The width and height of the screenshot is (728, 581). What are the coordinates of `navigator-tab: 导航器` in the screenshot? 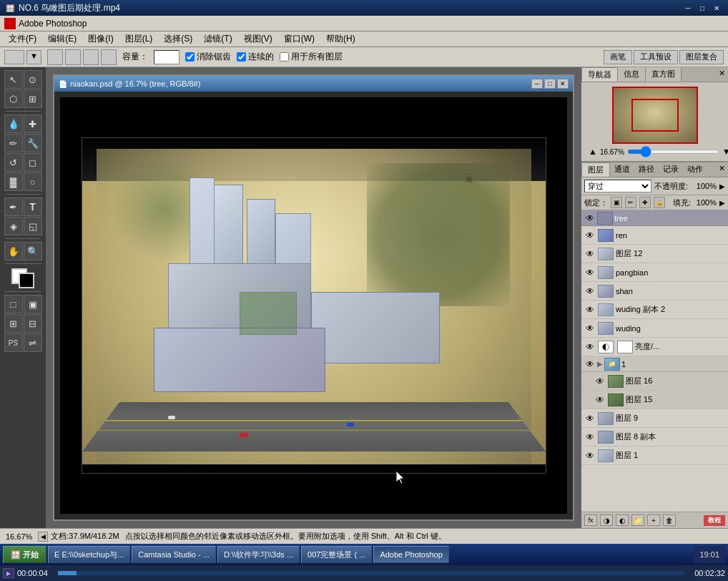 It's located at (599, 74).